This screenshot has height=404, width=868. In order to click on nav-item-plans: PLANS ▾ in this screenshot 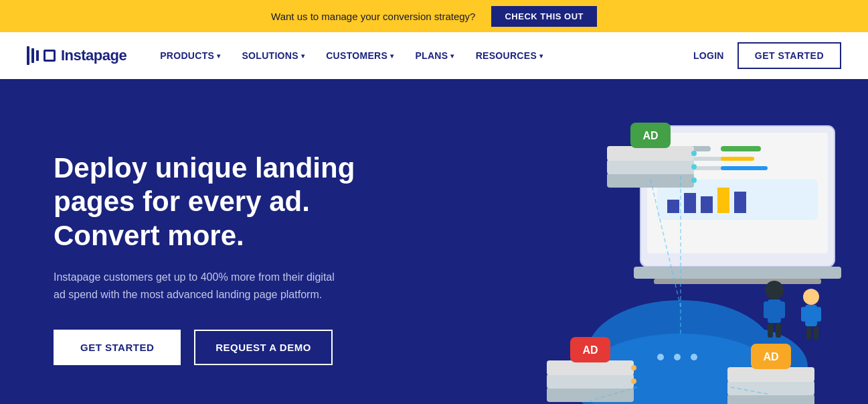, I will do `click(434, 56)`.